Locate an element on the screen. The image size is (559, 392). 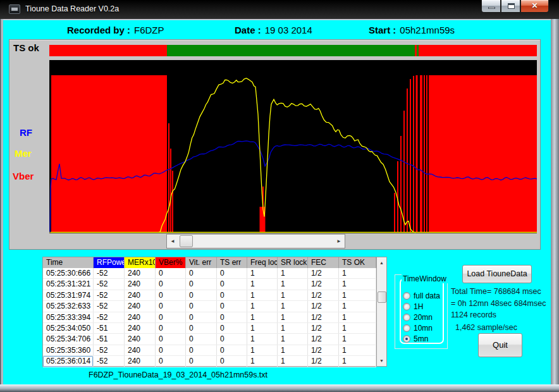
close-button: ✕ is located at coordinates (535, 6).